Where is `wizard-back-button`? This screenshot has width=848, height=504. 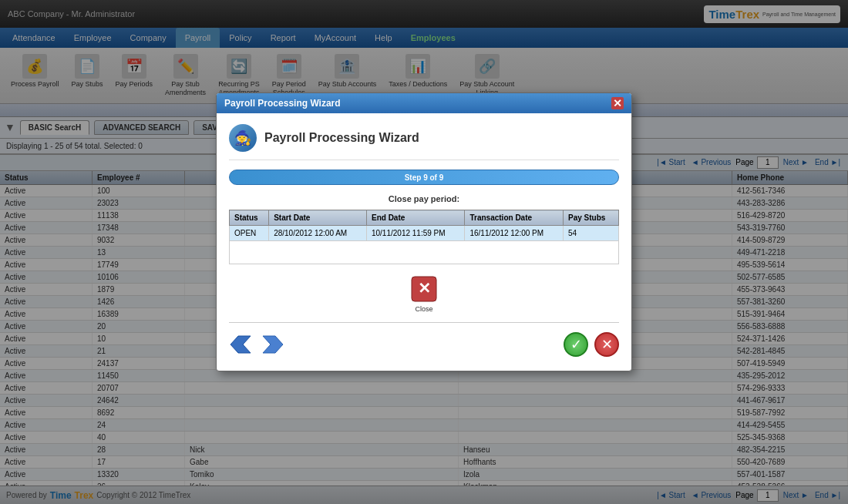
wizard-back-button is located at coordinates (241, 344).